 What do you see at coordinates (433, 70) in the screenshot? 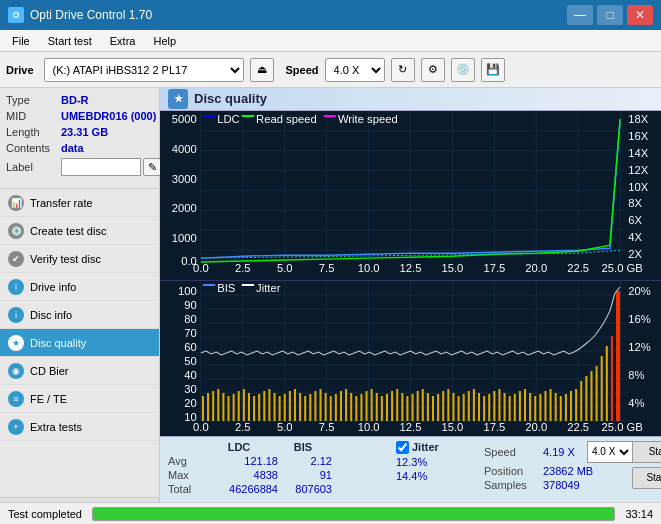
I see `settings-button: ⚙` at bounding box center [433, 70].